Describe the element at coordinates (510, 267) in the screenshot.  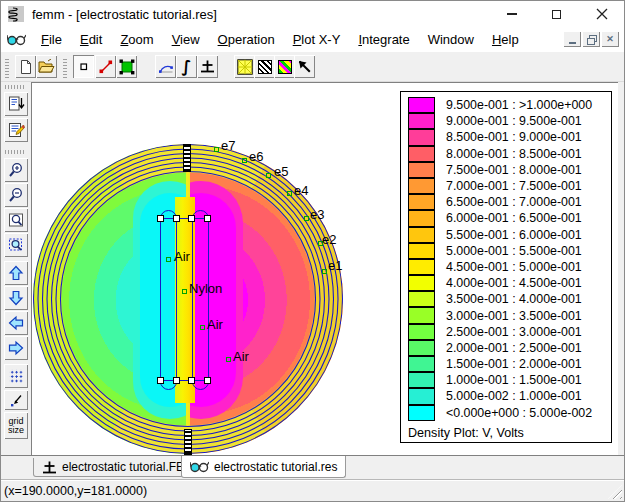
I see `legend-row: 4.500e-001 : 5.000e-001` at that location.